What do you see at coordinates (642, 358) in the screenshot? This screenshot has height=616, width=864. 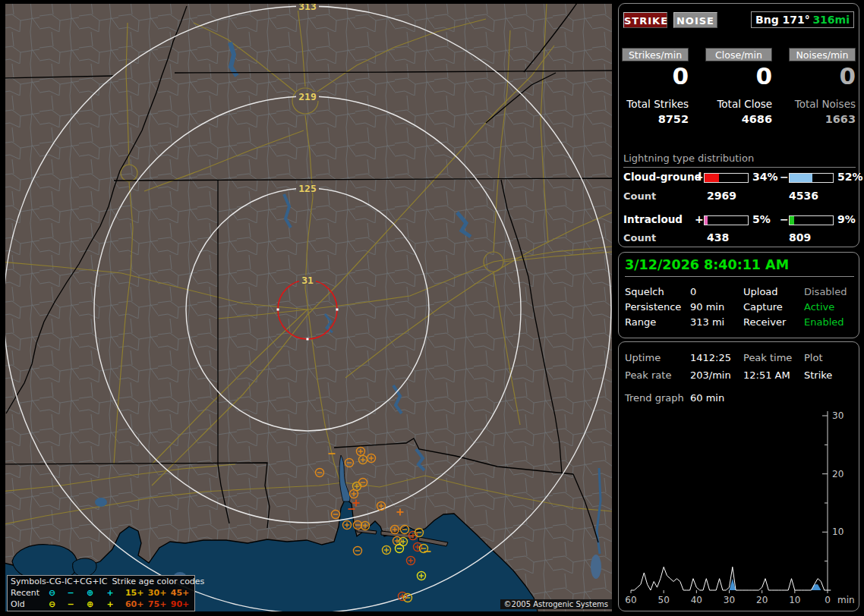 I see `uptime-label: Uptime` at bounding box center [642, 358].